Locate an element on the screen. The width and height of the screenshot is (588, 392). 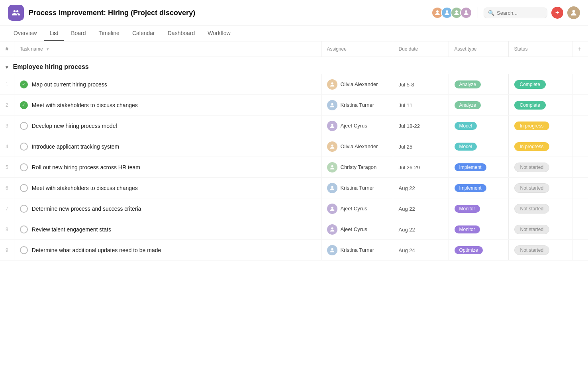
tab-overview: Overview is located at coordinates (25, 33).